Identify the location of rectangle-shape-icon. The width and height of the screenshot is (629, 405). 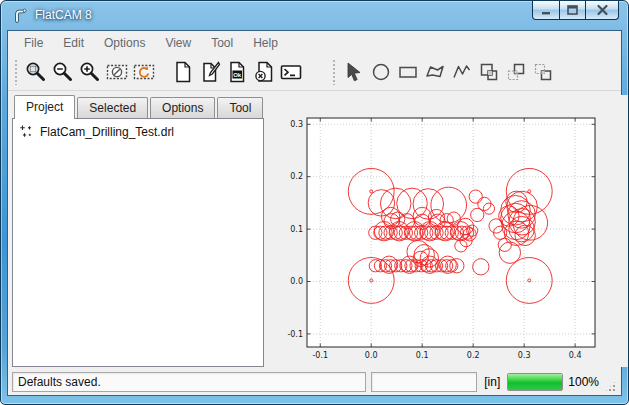
(408, 72).